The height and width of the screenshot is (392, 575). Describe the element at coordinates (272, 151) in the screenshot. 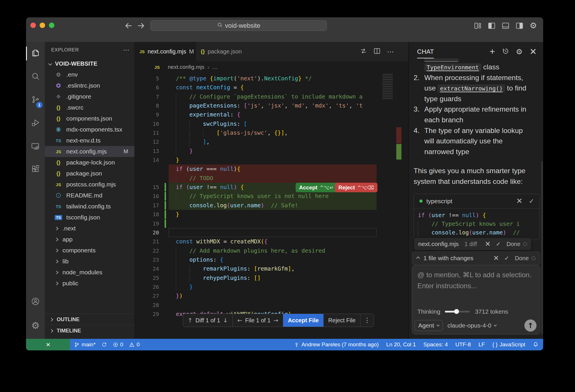

I see `code-line: 13}` at that location.